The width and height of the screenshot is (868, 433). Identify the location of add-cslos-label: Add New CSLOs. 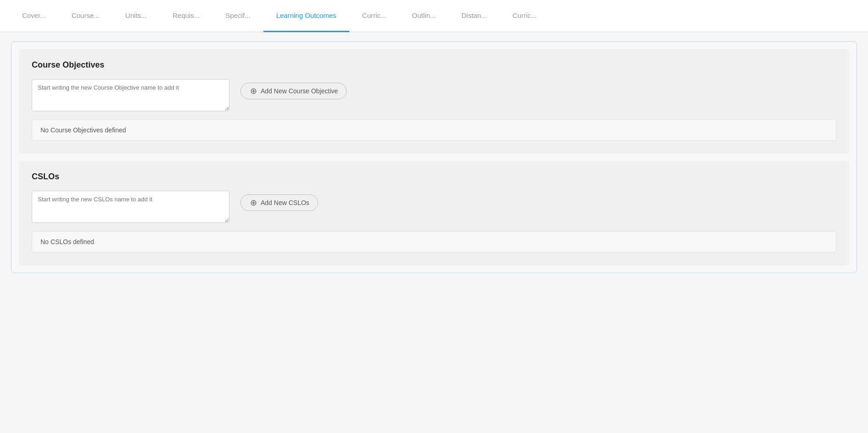
(285, 203).